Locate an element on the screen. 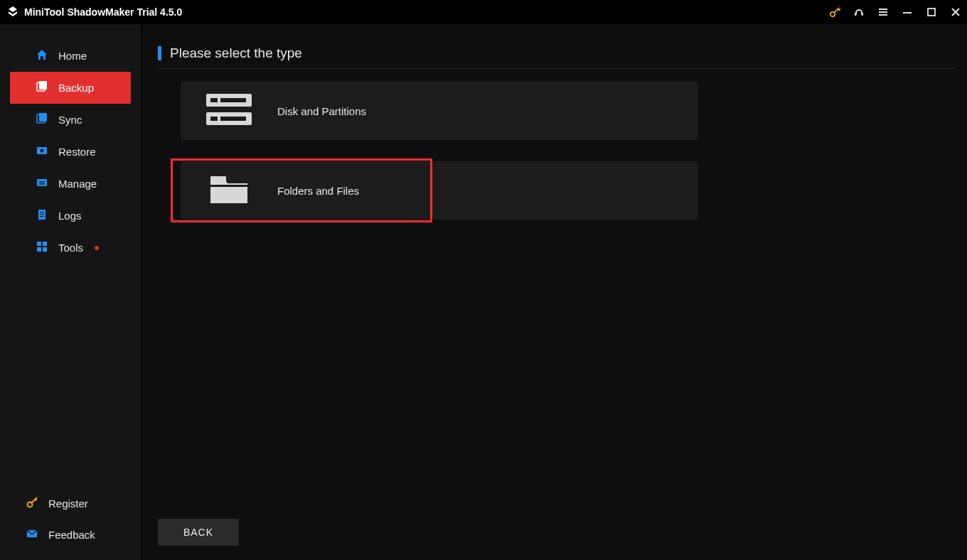 The height and width of the screenshot is (560, 967). disk-icon is located at coordinates (229, 111).